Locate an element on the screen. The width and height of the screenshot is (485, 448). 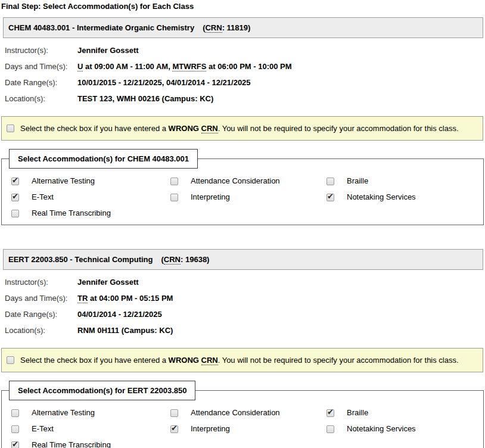
day-abbr: MTWRFS is located at coordinates (189, 67).